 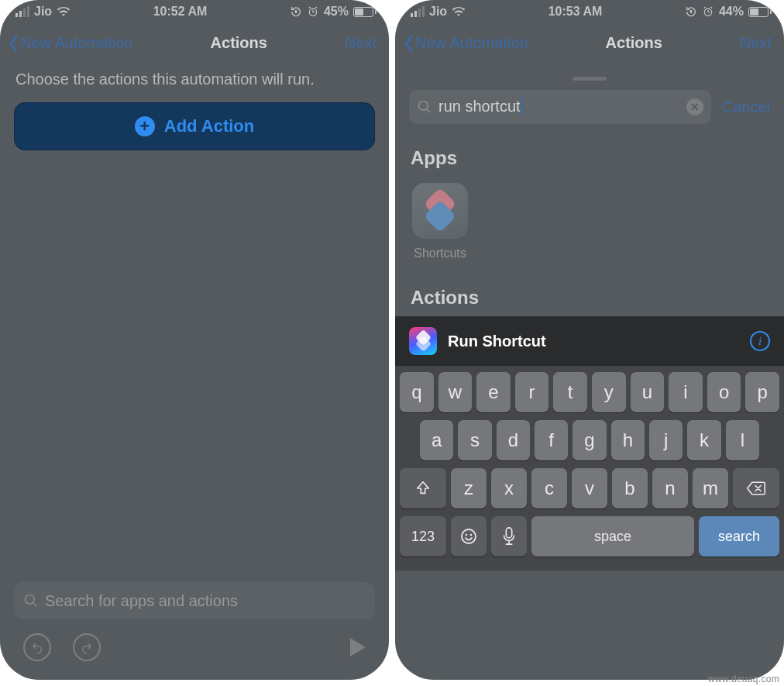 What do you see at coordinates (560, 107) in the screenshot?
I see `search-input: run shortcut ✕` at bounding box center [560, 107].